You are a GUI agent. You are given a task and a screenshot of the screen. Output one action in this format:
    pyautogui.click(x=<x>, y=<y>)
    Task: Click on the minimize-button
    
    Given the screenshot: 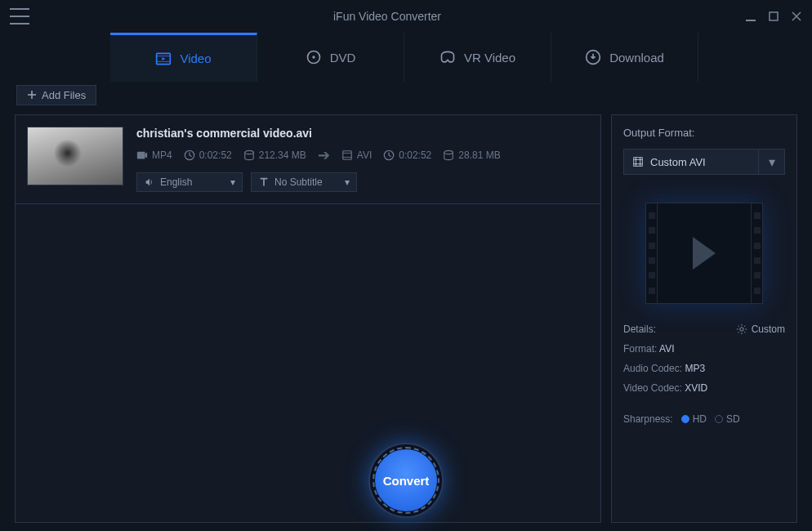 What is the action you would take?
    pyautogui.click(x=751, y=16)
    